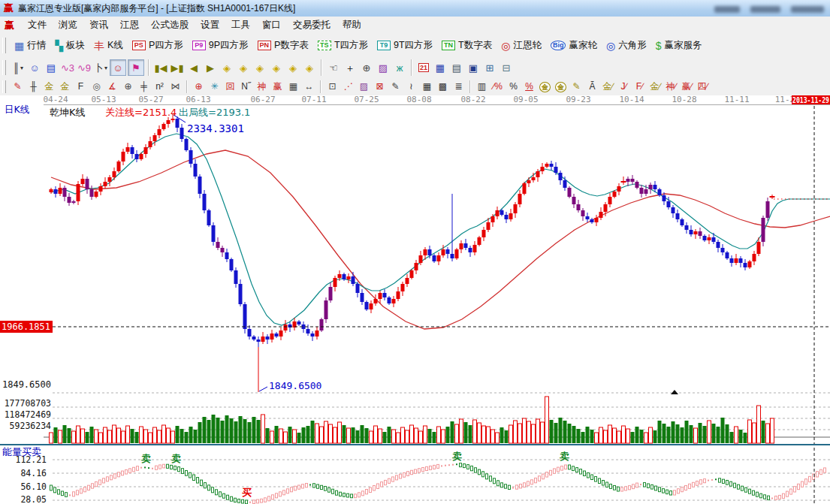 The image size is (830, 504). Describe the element at coordinates (443, 87) in the screenshot. I see `tool-grid-dark-2-icon: ▩` at that location.